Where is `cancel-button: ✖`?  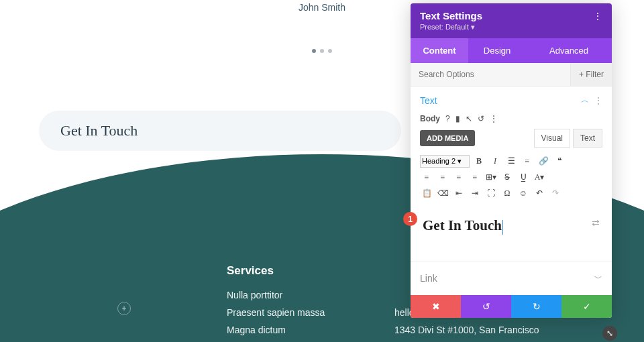
cancel-button: ✖ is located at coordinates (436, 306).